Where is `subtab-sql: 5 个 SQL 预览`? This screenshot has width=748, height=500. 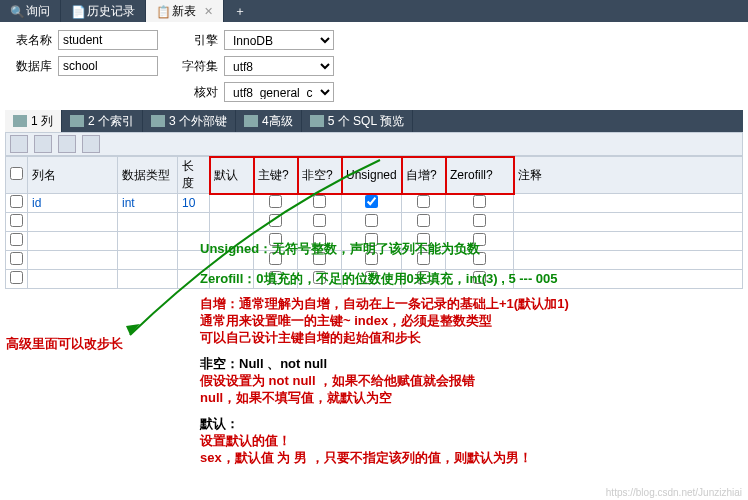 subtab-sql: 5 个 SQL 预览 is located at coordinates (358, 121).